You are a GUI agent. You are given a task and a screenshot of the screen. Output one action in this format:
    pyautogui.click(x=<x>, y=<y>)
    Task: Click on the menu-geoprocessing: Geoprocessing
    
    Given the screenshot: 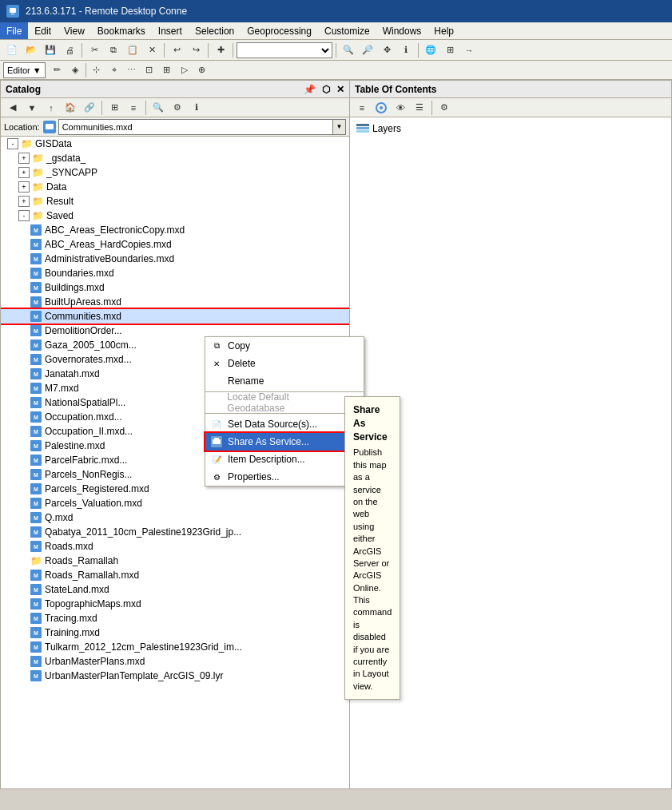 What is the action you would take?
    pyautogui.click(x=280, y=30)
    